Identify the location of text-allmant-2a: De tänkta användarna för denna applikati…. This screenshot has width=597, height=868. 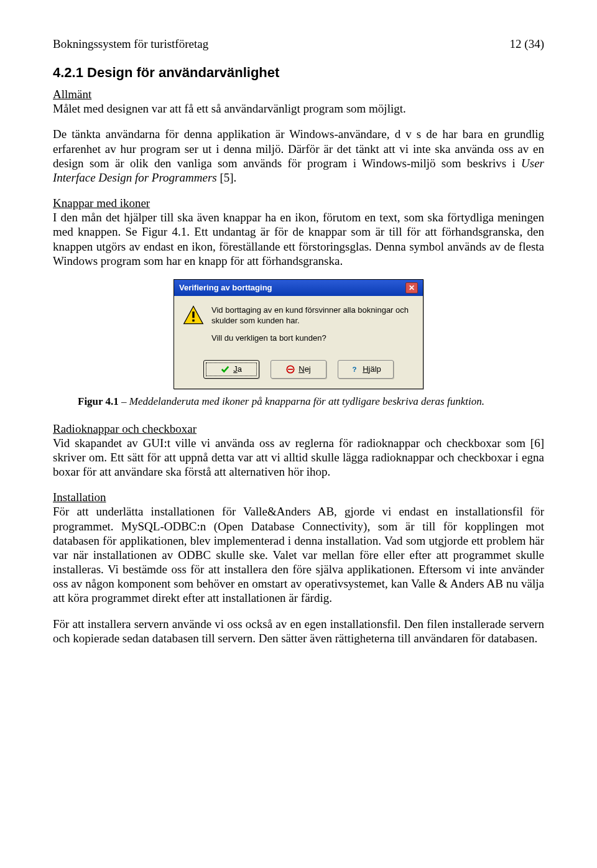
(298, 148).